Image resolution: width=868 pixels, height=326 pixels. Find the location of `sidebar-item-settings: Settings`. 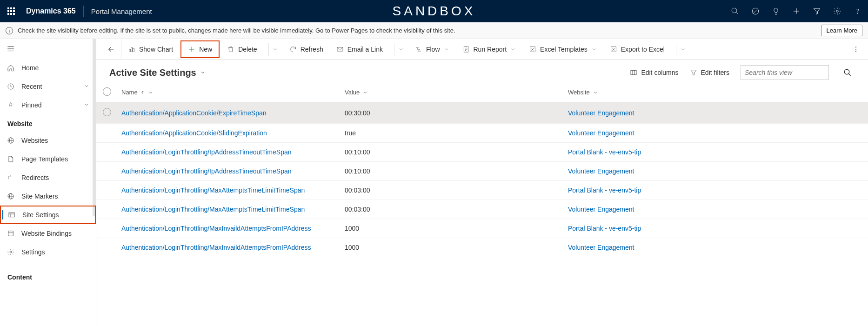

sidebar-item-settings: Settings is located at coordinates (48, 252).